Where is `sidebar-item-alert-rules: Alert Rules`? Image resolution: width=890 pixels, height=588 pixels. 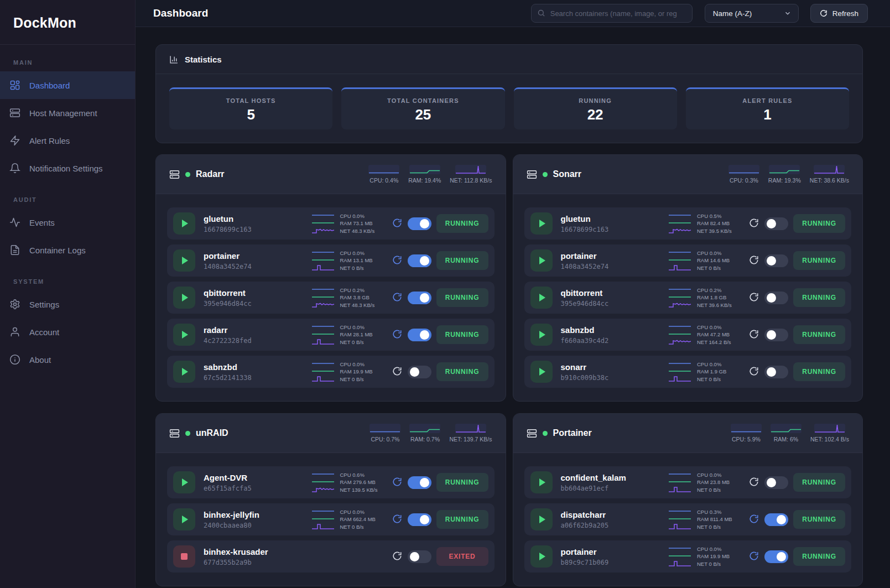
sidebar-item-alert-rules: Alert Rules is located at coordinates (67, 141).